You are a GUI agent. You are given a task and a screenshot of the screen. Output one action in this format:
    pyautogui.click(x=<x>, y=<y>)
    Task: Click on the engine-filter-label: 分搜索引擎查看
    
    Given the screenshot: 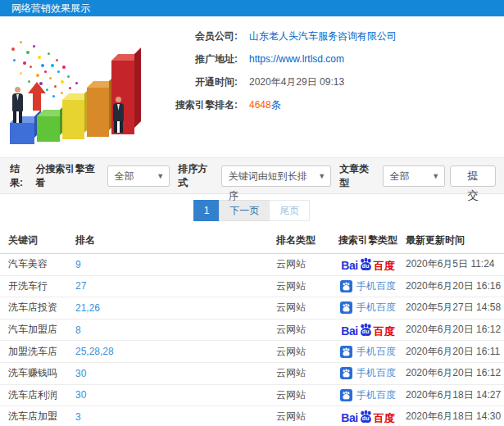 What is the action you would take?
    pyautogui.click(x=69, y=176)
    